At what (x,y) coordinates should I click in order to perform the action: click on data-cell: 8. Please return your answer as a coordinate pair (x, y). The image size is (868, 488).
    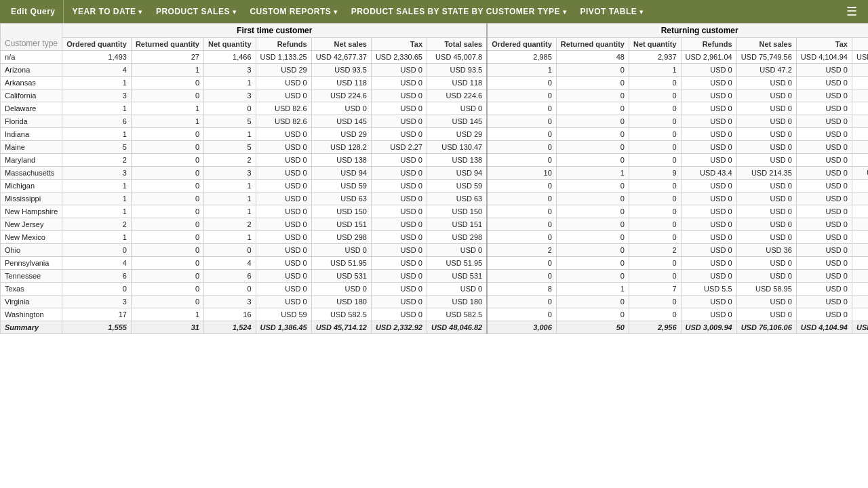
    Looking at the image, I should click on (521, 289).